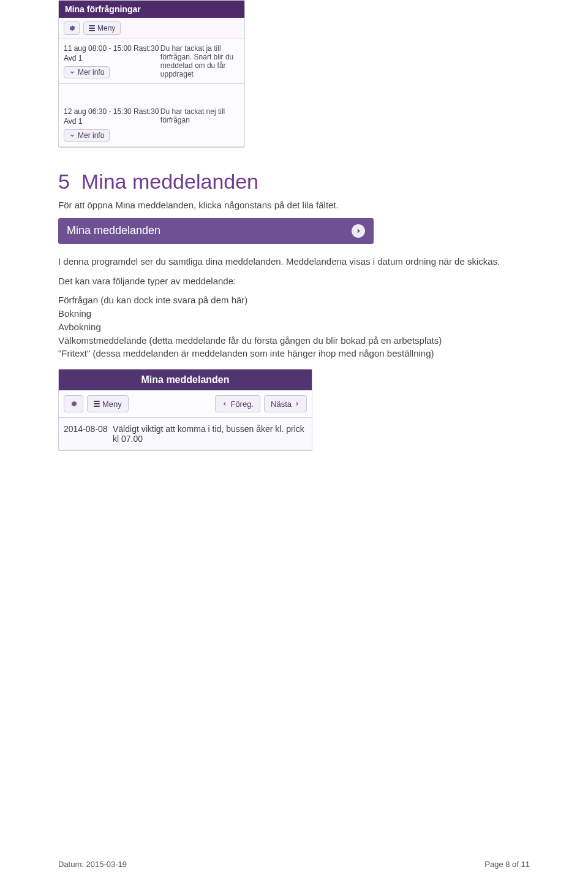 This screenshot has height=886, width=588. Describe the element at coordinates (294, 281) in the screenshot. I see `section-p2: Det kan vara följande typer av meddeland…` at that location.